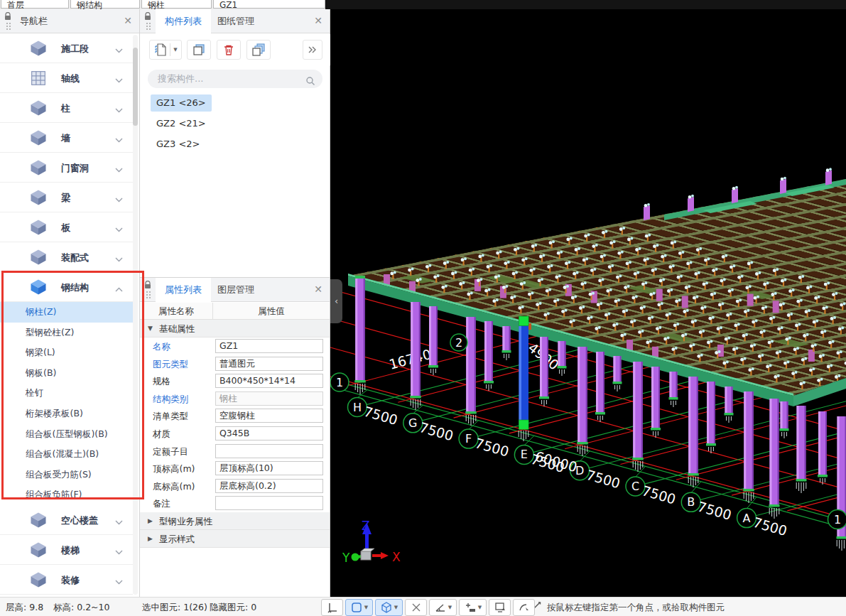  What do you see at coordinates (67, 108) in the screenshot?
I see `sidebar-item-柱: 柱` at bounding box center [67, 108].